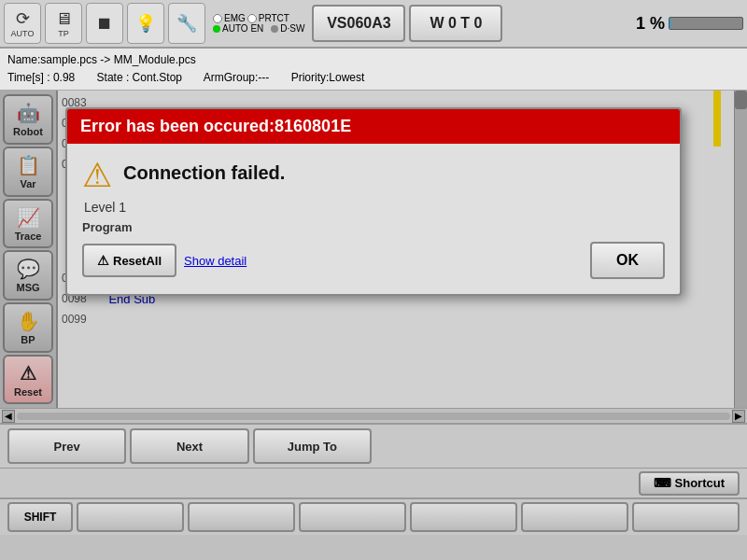 This screenshot has height=560, width=747. Describe the element at coordinates (140, 77) in the screenshot. I see `state-label: State : Cont.Stop` at that location.